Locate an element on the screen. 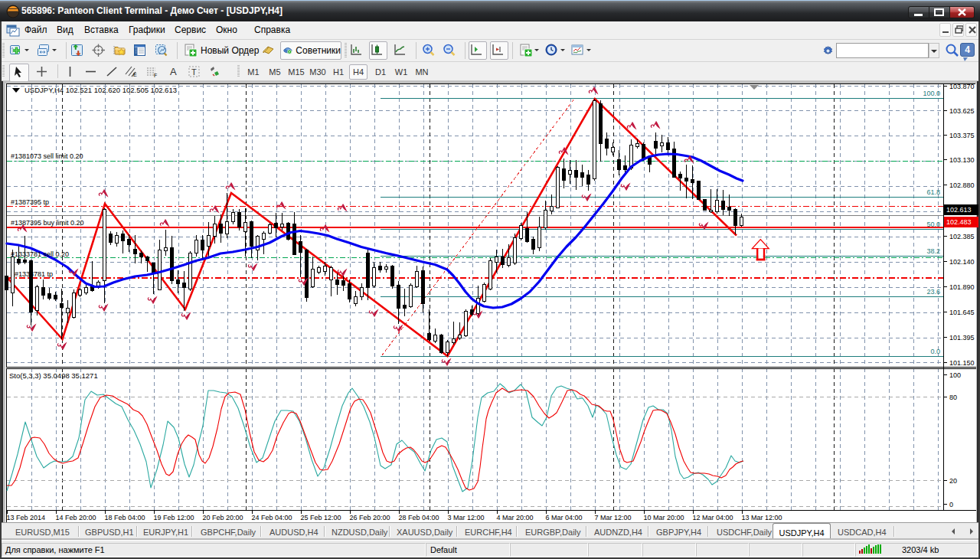 The height and width of the screenshot is (559, 980). svg-text: Sto(5,3,3) 35.0498 35.1271 is located at coordinates (54, 375).